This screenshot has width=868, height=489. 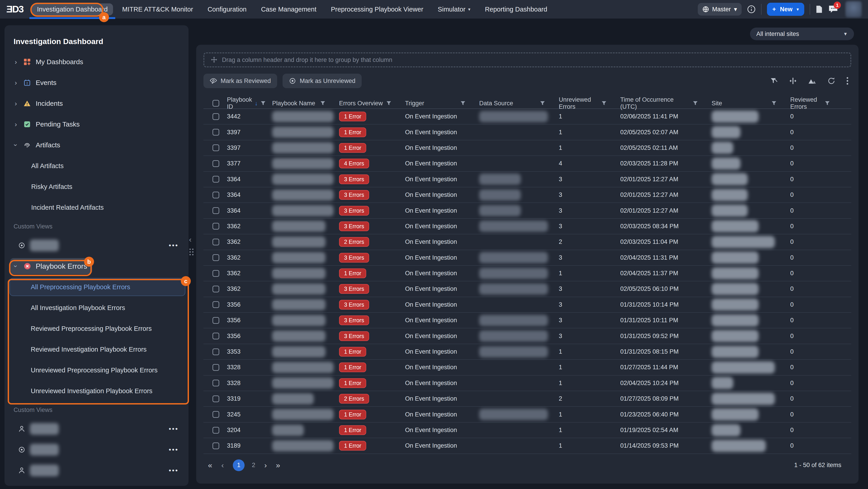 I want to click on sidebar-item-incidents: ›Incidents, so click(x=96, y=103).